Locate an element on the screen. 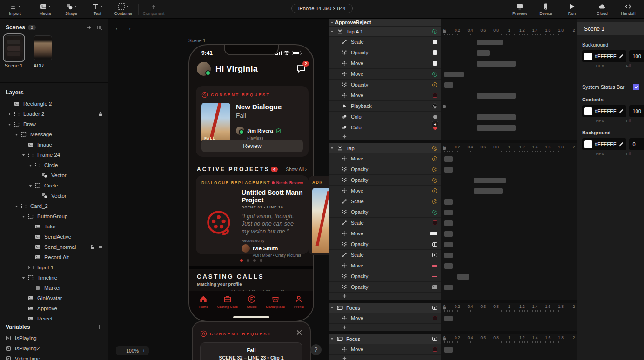 This screenshot has height=360, width=644. show-all-link: Show All › is located at coordinates (296, 169).